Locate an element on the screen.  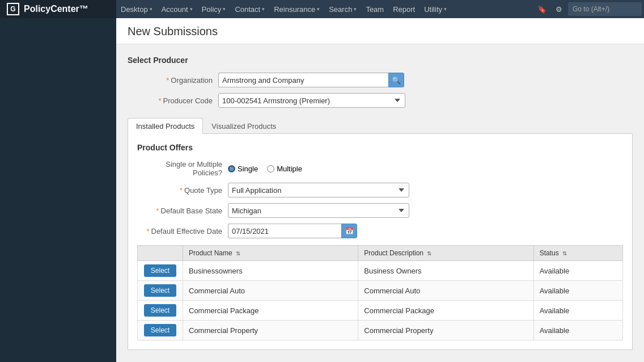
table-row: Select Commercial Auto Commercial Auto A… is located at coordinates (380, 291).